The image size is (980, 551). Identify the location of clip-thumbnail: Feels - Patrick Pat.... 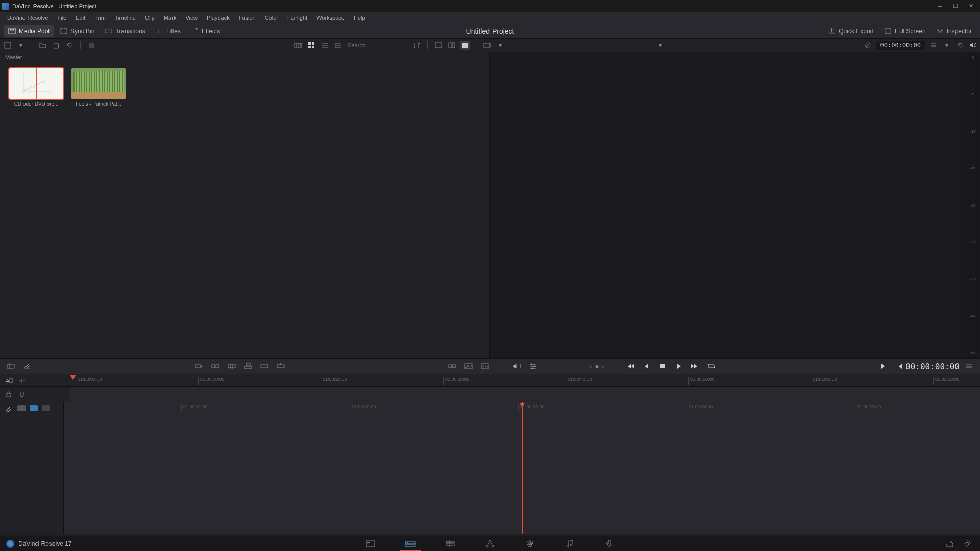
(99, 88).